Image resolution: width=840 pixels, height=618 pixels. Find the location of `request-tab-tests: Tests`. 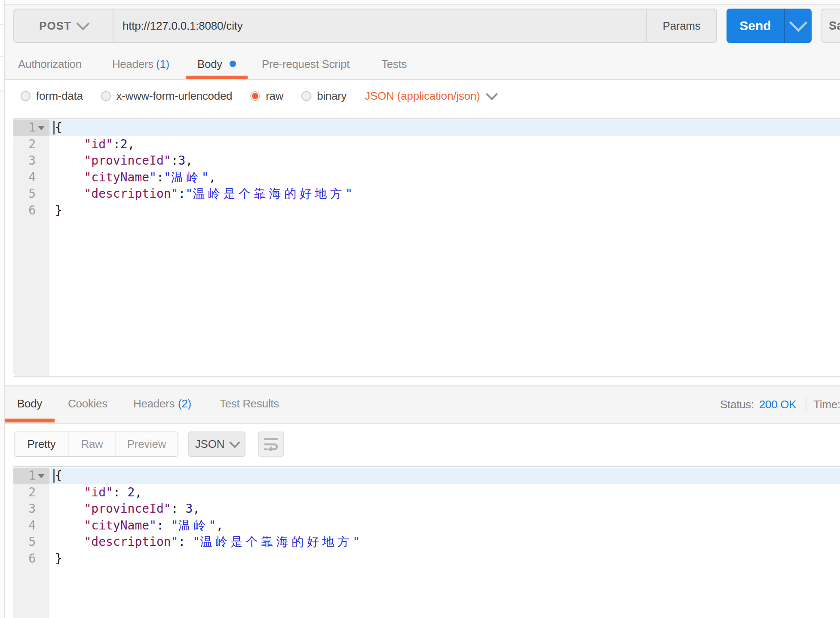

request-tab-tests: Tests is located at coordinates (394, 65).